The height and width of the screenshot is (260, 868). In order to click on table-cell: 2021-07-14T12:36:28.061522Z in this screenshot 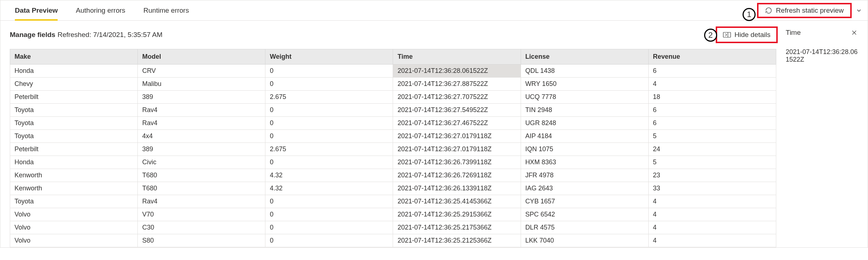, I will do `click(457, 71)`.